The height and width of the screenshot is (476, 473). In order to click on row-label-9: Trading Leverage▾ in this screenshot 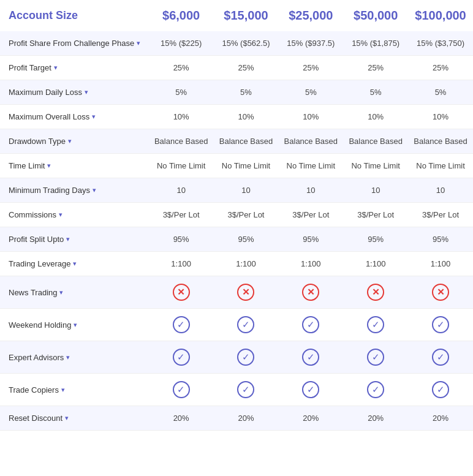, I will do `click(75, 264)`.